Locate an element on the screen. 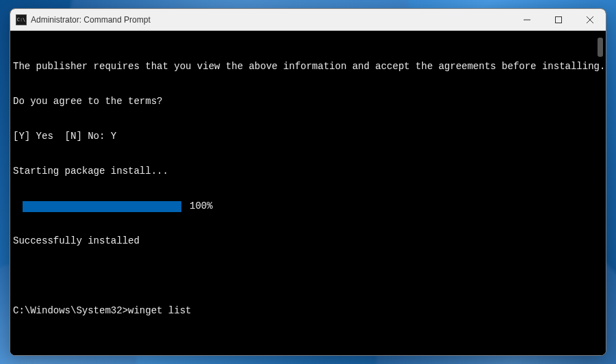 This screenshot has width=616, height=364. minimize-icon is located at coordinates (527, 20).